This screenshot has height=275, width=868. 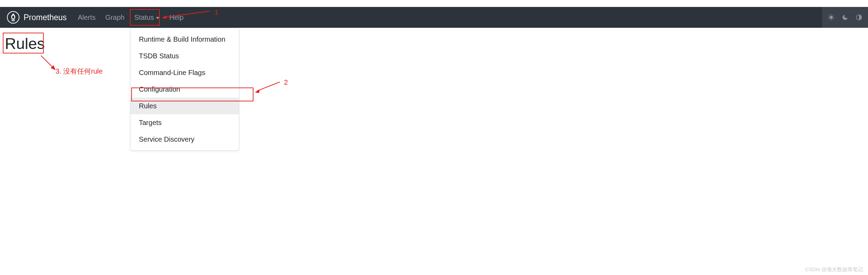 What do you see at coordinates (25, 44) in the screenshot?
I see `page-title: Rules` at bounding box center [25, 44].